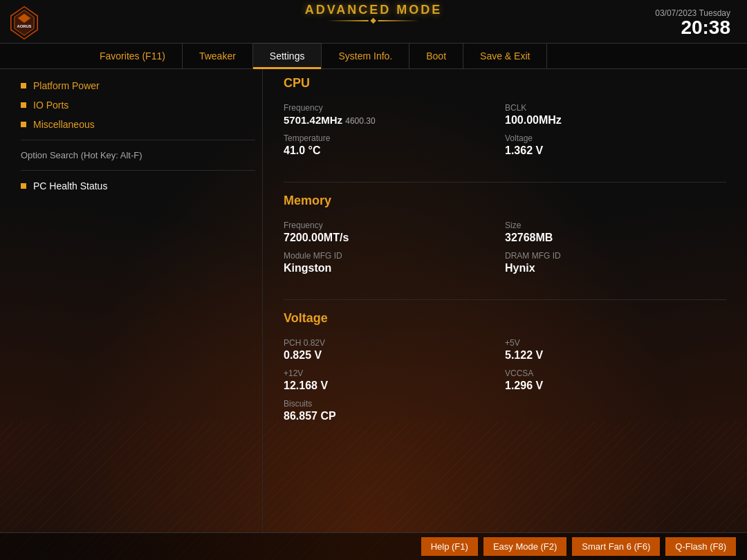  I want to click on bottom-bar: Help (F1) Easy Mode (F2) Smart Fan 6 (F6…, so click(374, 546).